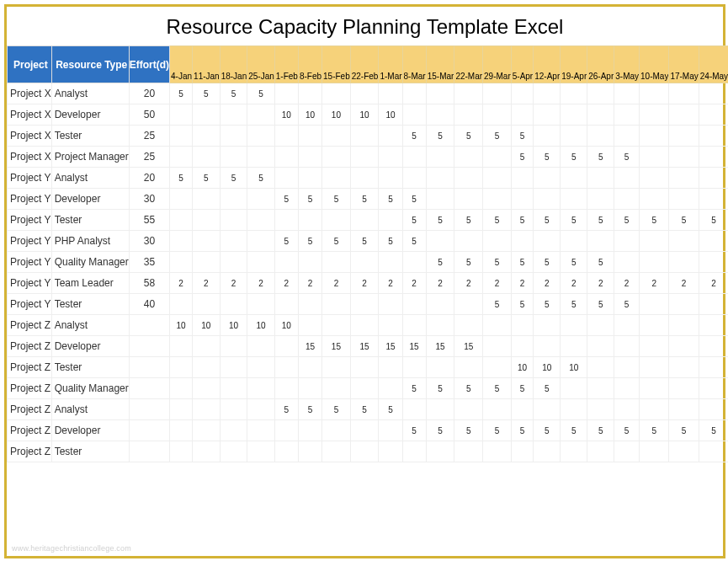  I want to click on cell-resource-type: Quality Manager, so click(90, 389).